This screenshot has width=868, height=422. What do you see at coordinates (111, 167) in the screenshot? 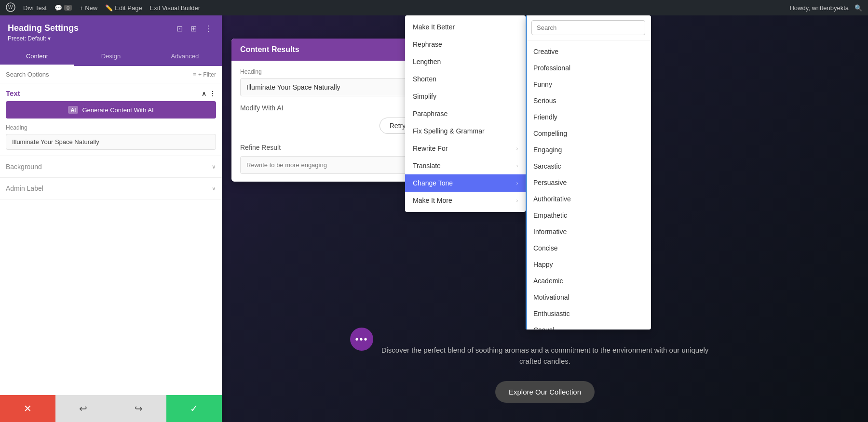
I see `background-section-header: Background ∨` at bounding box center [111, 167].